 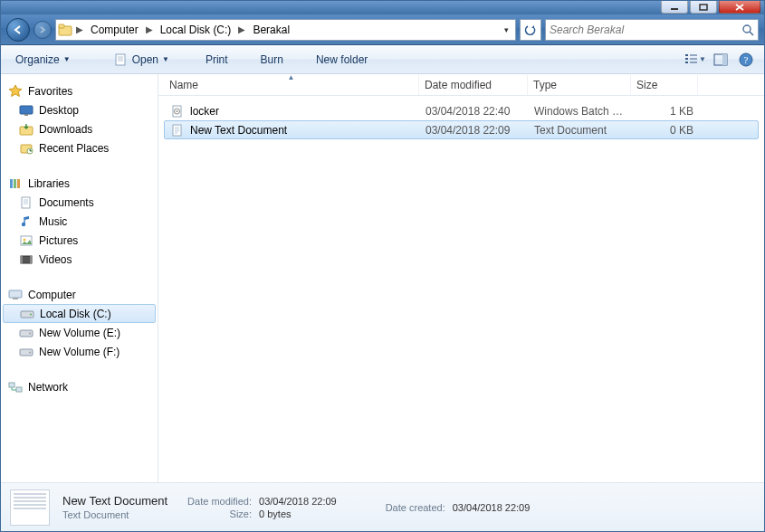 I want to click on details-pane: New Text Document Text Document Date mod…, so click(x=382, y=507).